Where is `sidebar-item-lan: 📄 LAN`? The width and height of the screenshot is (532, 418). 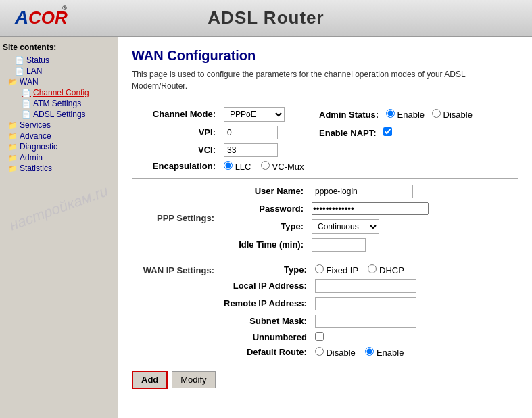 sidebar-item-lan: 📄 LAN is located at coordinates (64, 71).